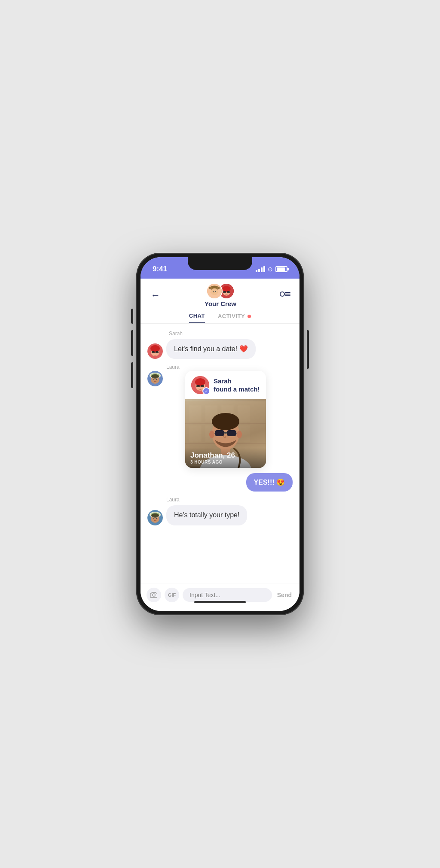 This screenshot has height=868, width=440. Describe the element at coordinates (220, 264) in the screenshot. I see `phone-notch` at that location.